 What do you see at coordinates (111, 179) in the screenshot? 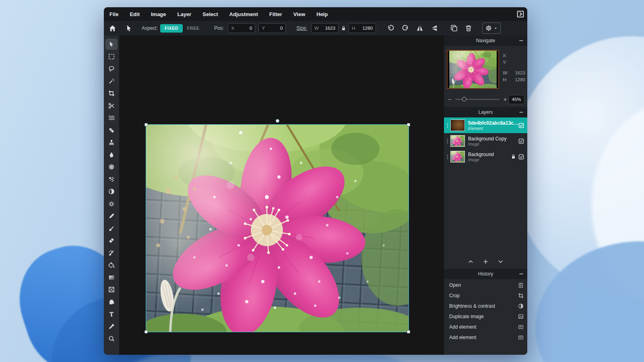
I see `tool-disperse` at bounding box center [111, 179].